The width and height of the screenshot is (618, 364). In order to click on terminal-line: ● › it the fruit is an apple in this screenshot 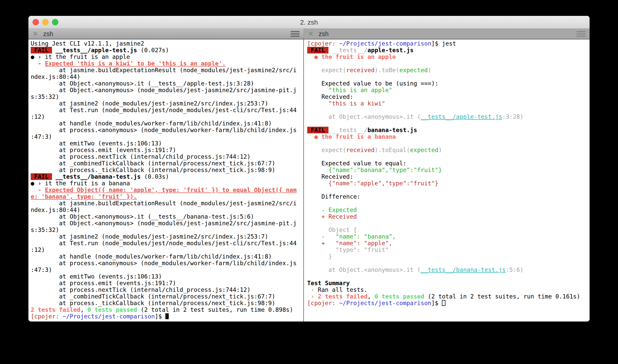, I will do `click(167, 57)`.